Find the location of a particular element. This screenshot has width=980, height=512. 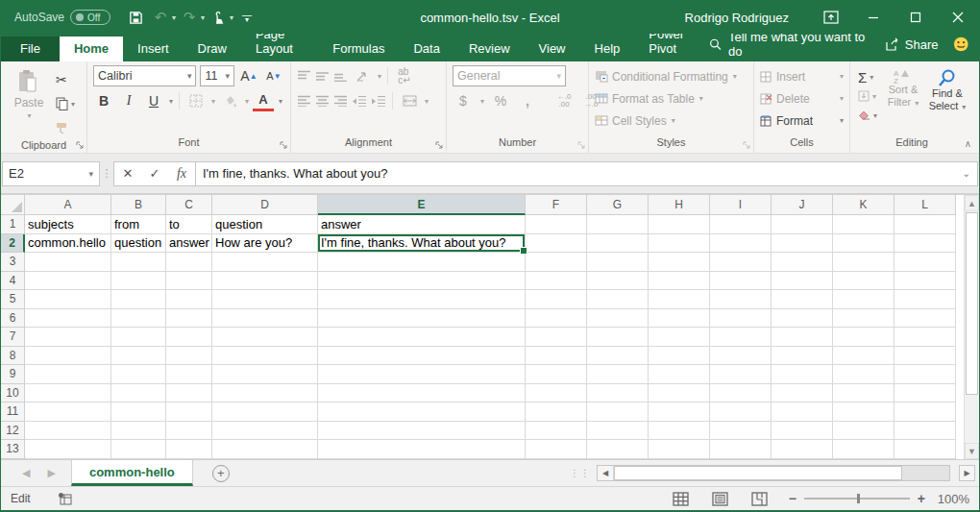

cell-A8 is located at coordinates (68, 356).